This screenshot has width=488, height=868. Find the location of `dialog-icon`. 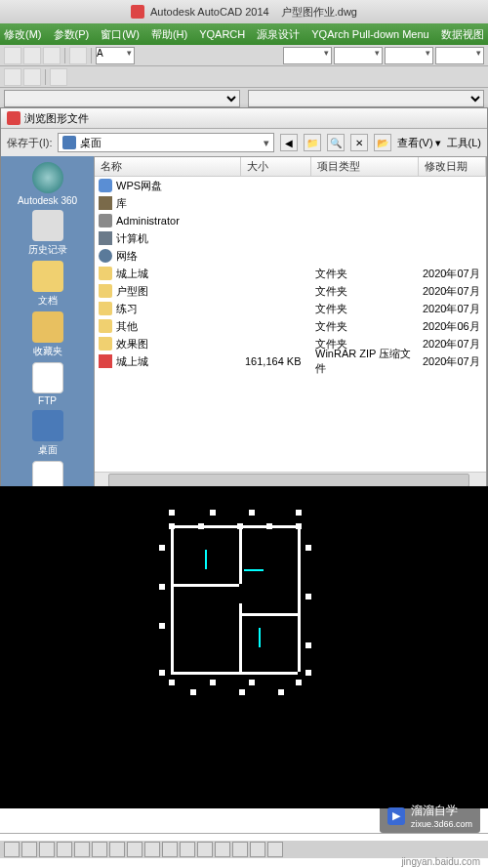

dialog-icon is located at coordinates (14, 118).